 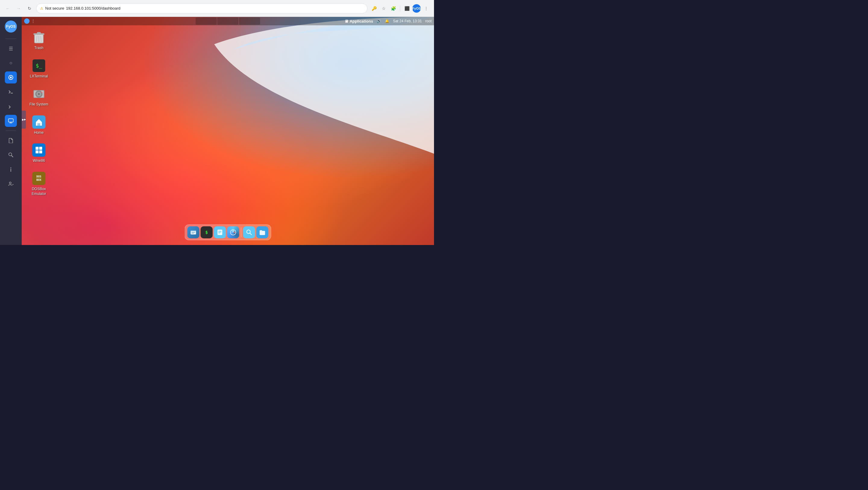 I want to click on sidebar-logo: FyOS, so click(x=11, y=27).